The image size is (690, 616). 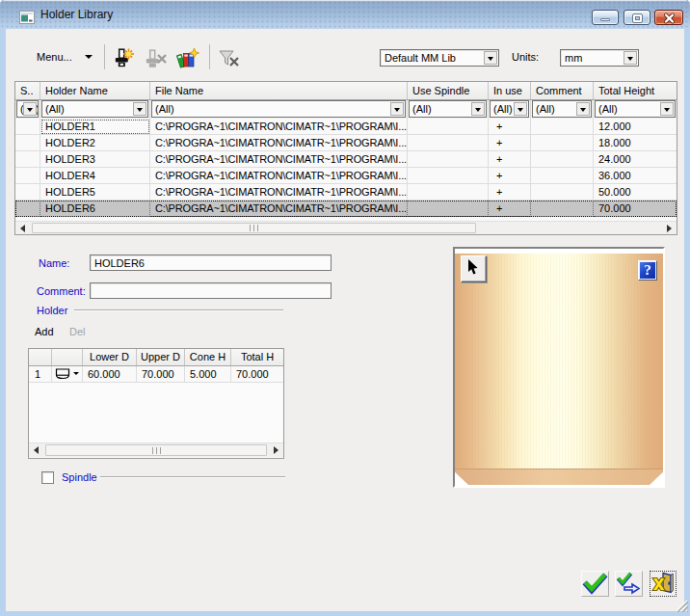 I want to click on segment-column-lower-d: Lower D, so click(x=110, y=357).